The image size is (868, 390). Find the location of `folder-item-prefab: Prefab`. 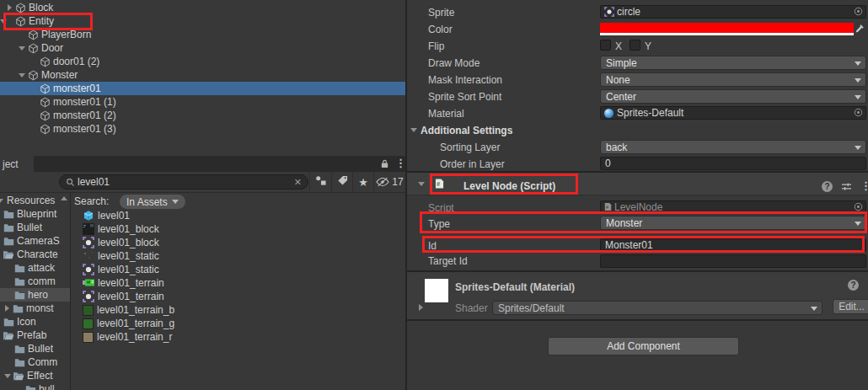

folder-item-prefab: Prefab is located at coordinates (35, 335).